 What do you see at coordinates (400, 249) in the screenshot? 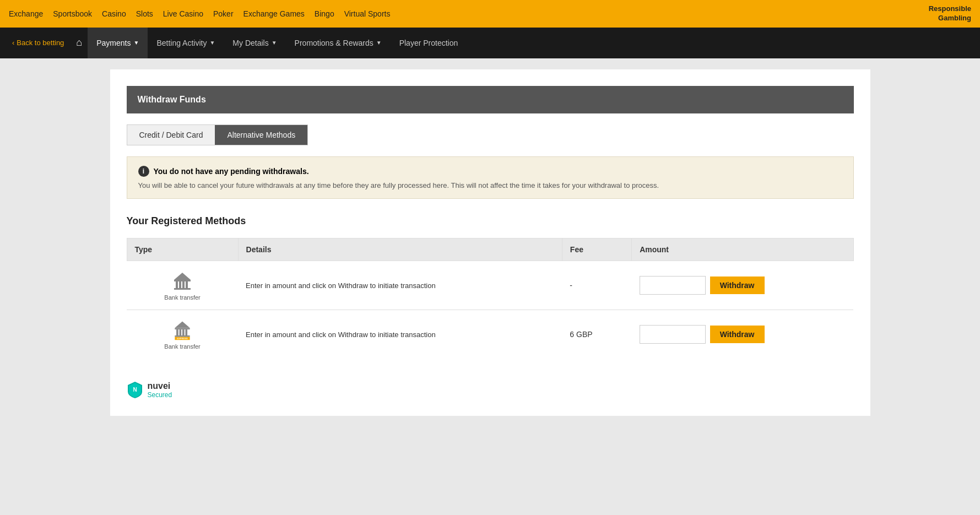
I see `th-details: Details` at bounding box center [400, 249].